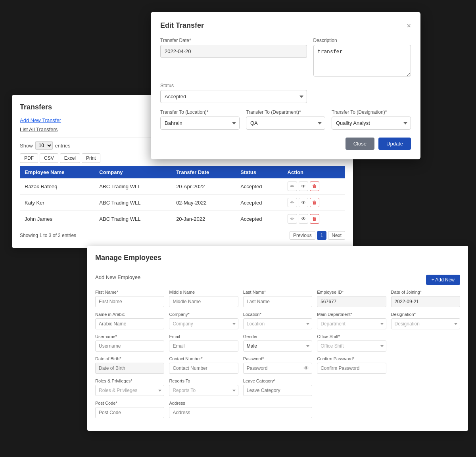 The image size is (476, 457). Describe the element at coordinates (203, 381) in the screenshot. I see `reports-to-label: Reports To` at that location.